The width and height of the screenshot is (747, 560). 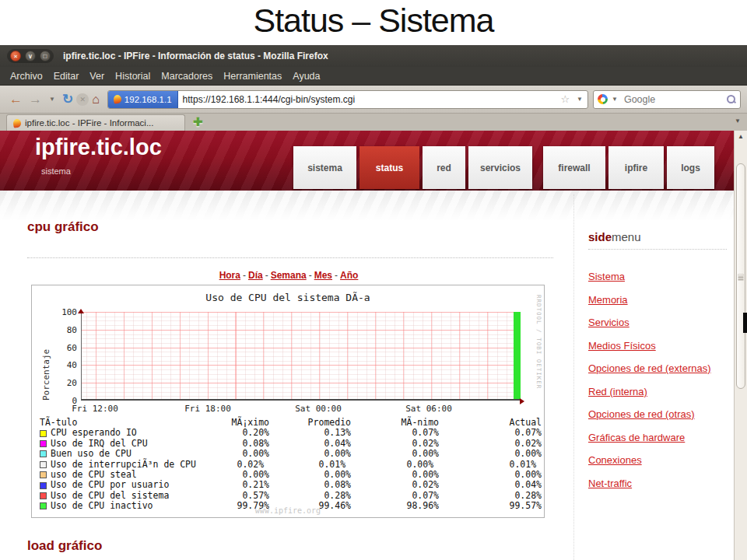 I want to click on scrollbar-thumb, so click(x=741, y=276).